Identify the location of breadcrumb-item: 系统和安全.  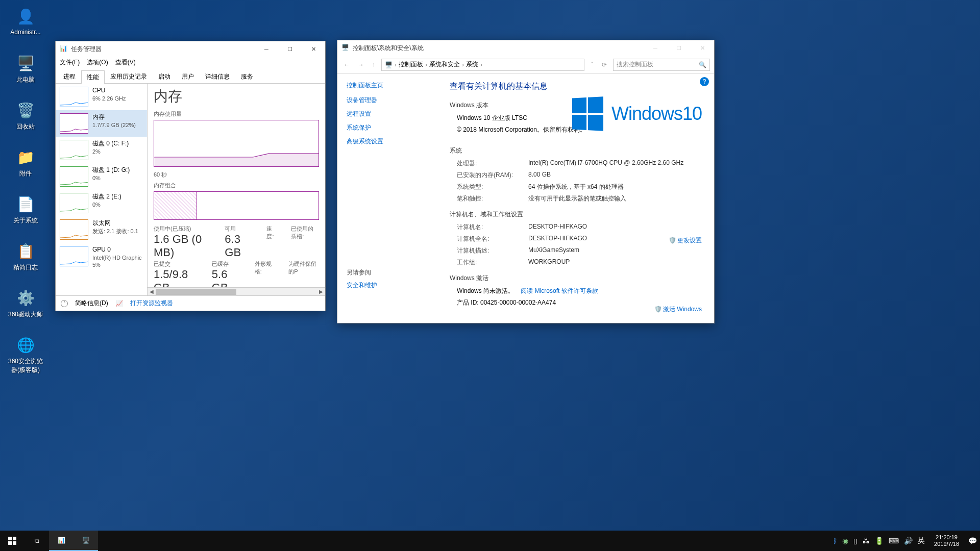
(445, 64).